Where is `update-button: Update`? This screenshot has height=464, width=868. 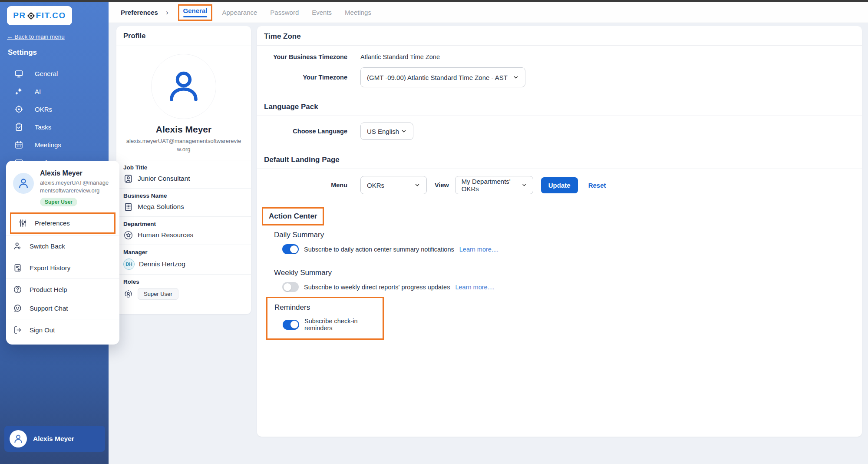 update-button: Update is located at coordinates (559, 185).